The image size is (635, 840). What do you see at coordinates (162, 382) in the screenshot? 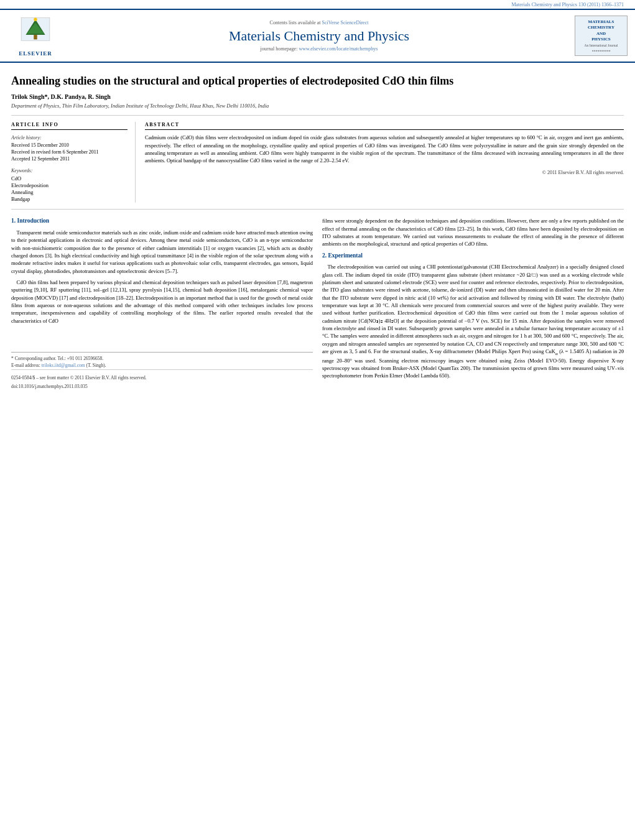
I see `footer-section: 0254-0584/$ – see front matter © 2011 El…` at bounding box center [162, 382].